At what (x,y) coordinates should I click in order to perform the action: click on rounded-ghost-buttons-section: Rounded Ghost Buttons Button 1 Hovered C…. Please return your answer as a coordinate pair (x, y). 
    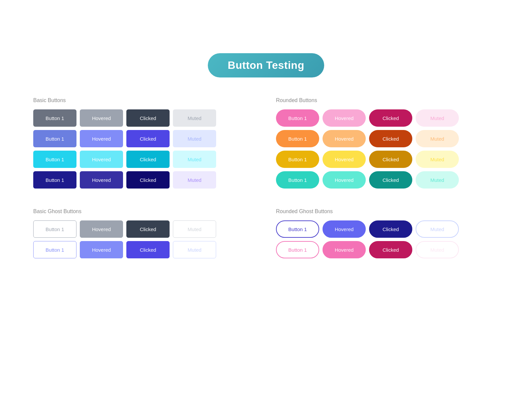
    Looking at the image, I should click on (387, 233).